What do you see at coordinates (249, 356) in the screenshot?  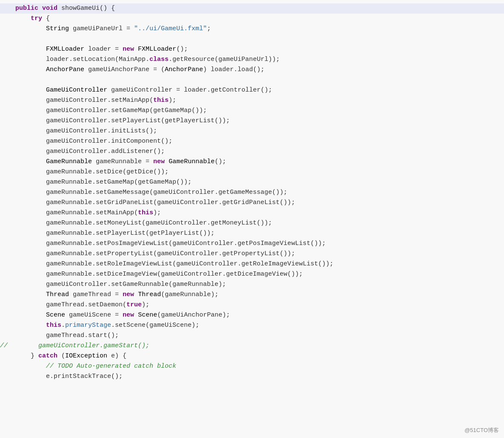 I see `line-content: } catch (IOException e) {` at bounding box center [249, 356].